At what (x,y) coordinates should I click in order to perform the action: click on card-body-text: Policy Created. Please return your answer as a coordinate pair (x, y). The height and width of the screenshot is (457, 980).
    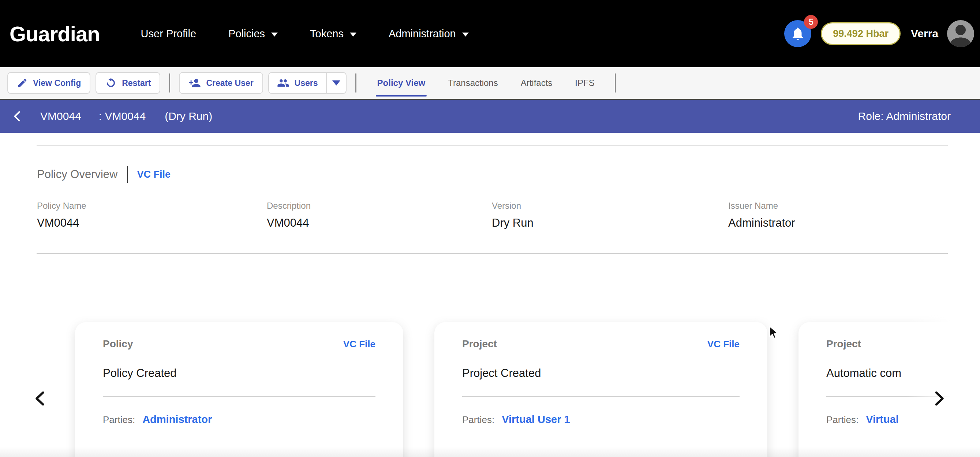
    Looking at the image, I should click on (239, 373).